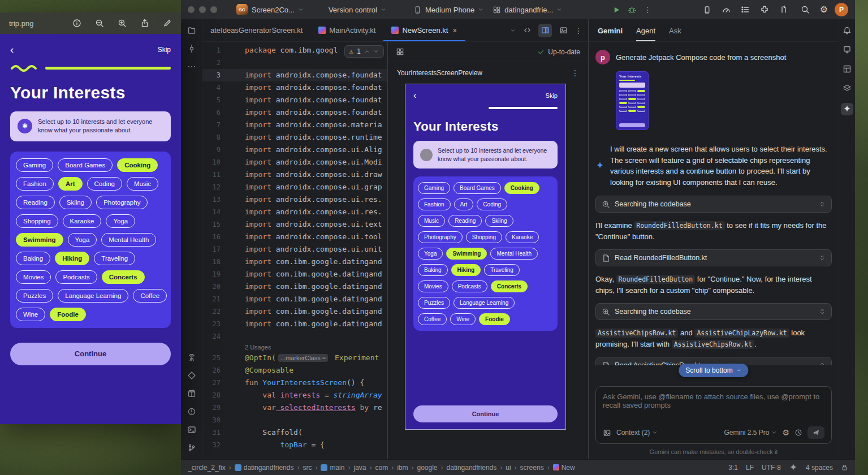 The image size is (868, 475). I want to click on indent-setting: 4 spaces, so click(819, 468).